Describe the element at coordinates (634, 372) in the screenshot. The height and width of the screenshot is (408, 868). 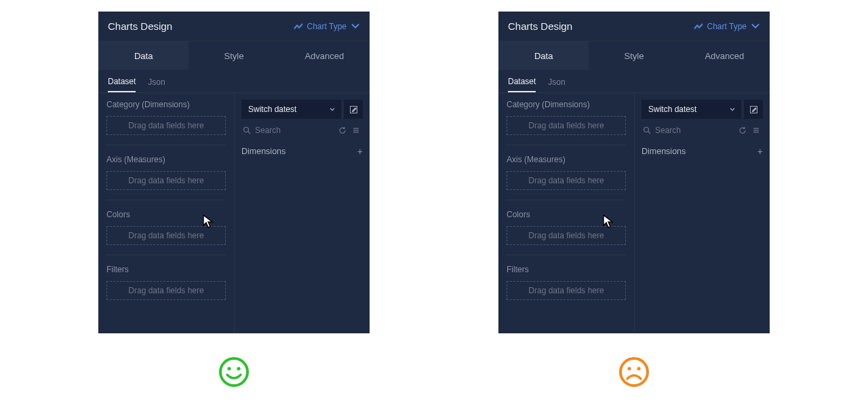
I see `frown-face-icon` at that location.